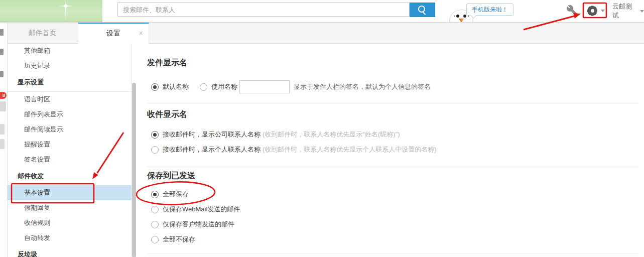  I want to click on option-row: 仅保存WebMail发送的邮件, so click(393, 209).